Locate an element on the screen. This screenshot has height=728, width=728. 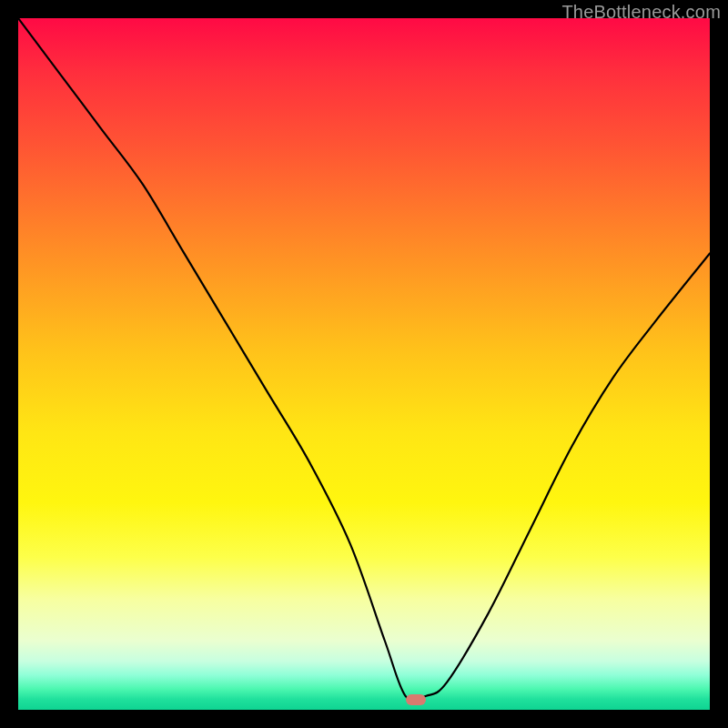
optimum-marker-icon is located at coordinates (416, 700).